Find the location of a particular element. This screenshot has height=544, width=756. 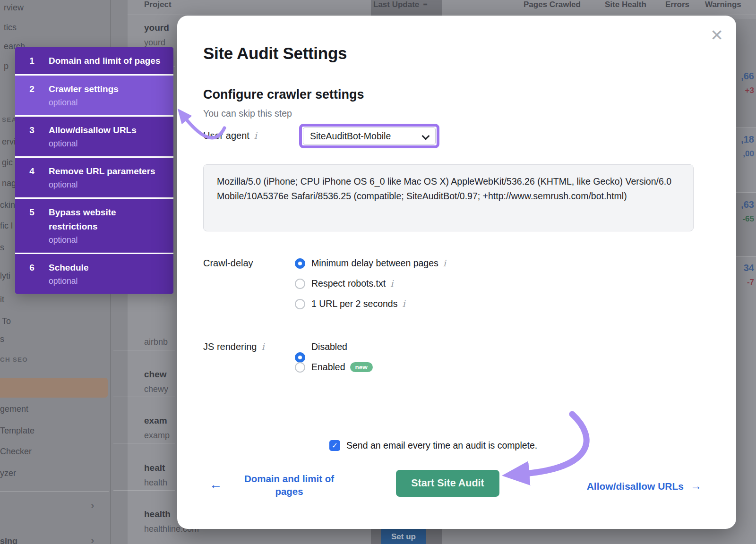

radio-label-minimum-delay: Minimum delay between pages is located at coordinates (375, 263).